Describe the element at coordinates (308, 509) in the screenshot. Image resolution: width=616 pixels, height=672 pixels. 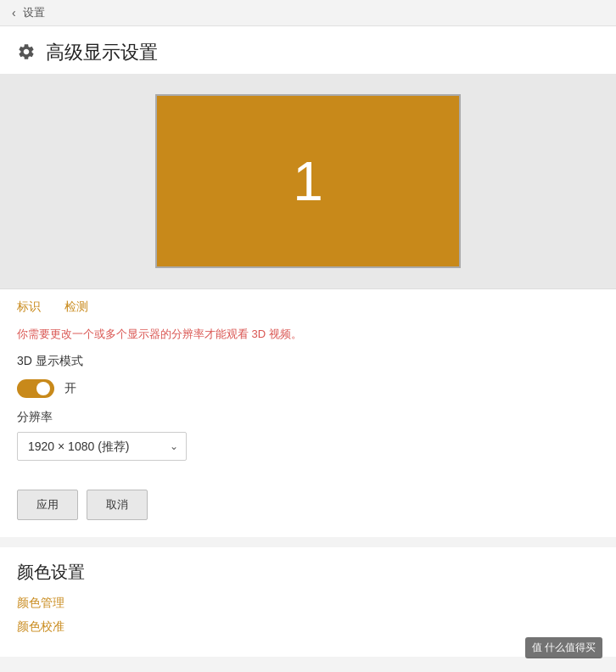
I see `button-row: 应用 取消` at that location.